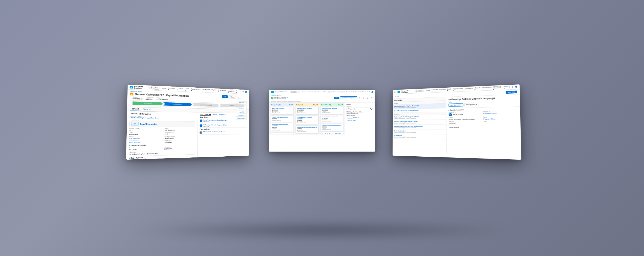  What do you see at coordinates (214, 90) in the screenshot?
I see `nav-reports-left: Reports ▾` at bounding box center [214, 90].